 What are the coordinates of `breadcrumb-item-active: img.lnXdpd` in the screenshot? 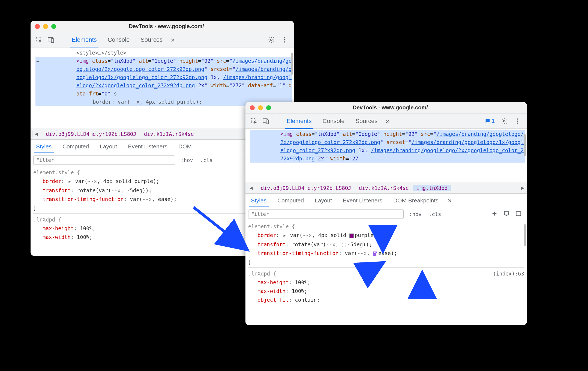 It's located at (432, 188).